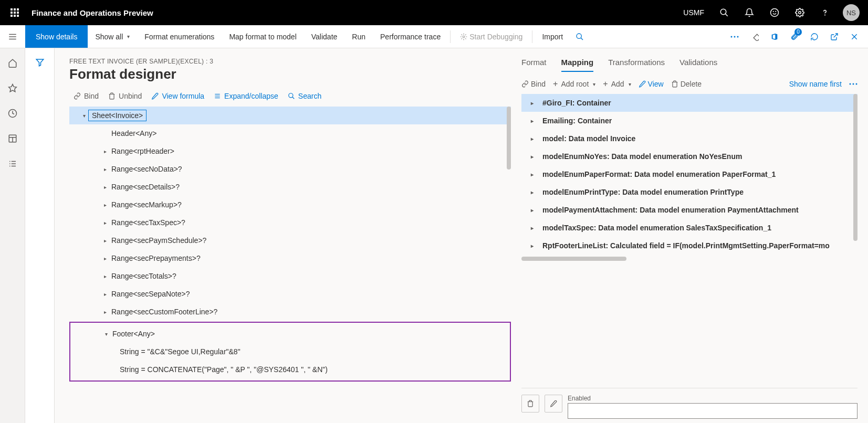 The image size is (868, 423). I want to click on map-format-button: Map format to model, so click(263, 37).